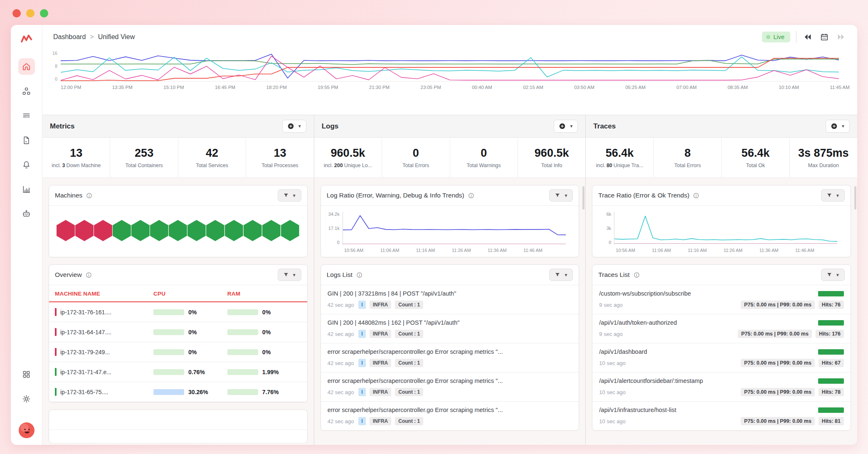 The image size is (868, 454). I want to click on user-avatar, so click(27, 430).